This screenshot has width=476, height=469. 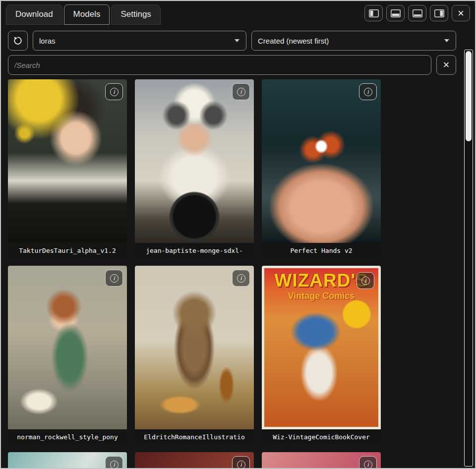 I want to click on models-toolbar: loras Created (newest first), so click(x=232, y=41).